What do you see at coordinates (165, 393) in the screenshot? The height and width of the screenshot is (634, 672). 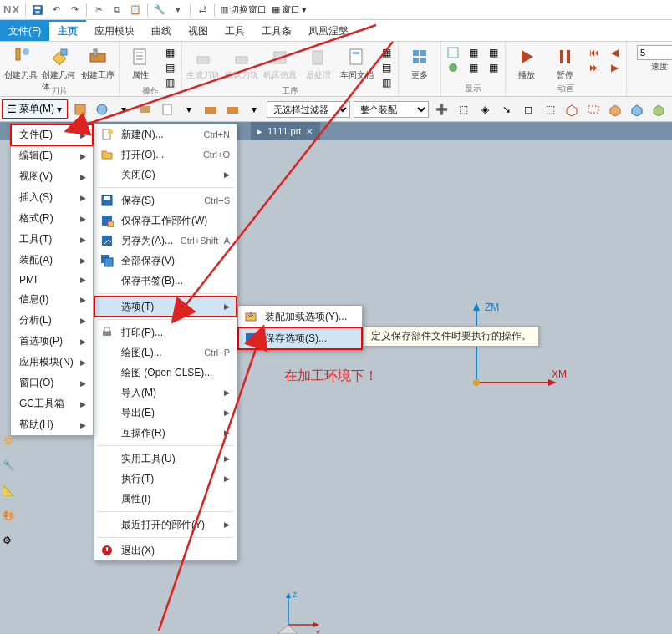 I see `submenu-item: 导入(M)▶` at bounding box center [165, 393].